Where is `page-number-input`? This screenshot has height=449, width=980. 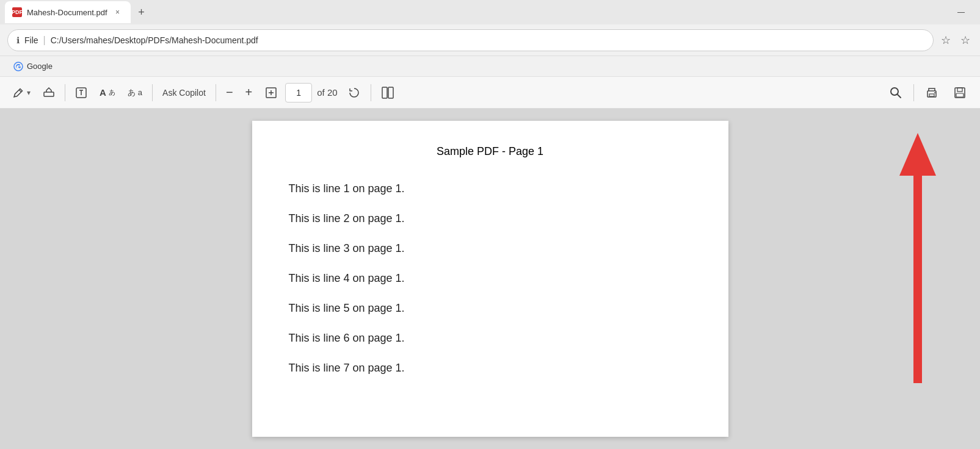
page-number-input is located at coordinates (299, 93).